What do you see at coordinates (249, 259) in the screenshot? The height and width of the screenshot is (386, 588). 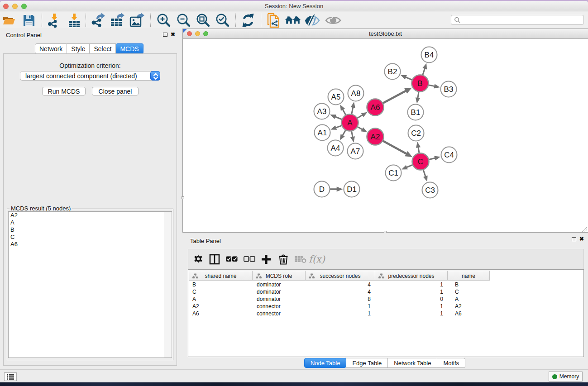 I see `deselect-all-columns-button` at bounding box center [249, 259].